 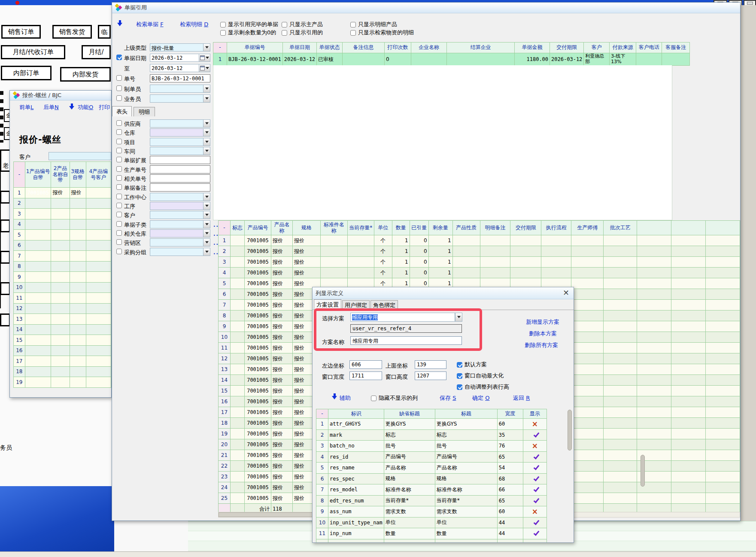 What do you see at coordinates (63, 214) in the screenshot?
I see `quote-row: 3` at bounding box center [63, 214].